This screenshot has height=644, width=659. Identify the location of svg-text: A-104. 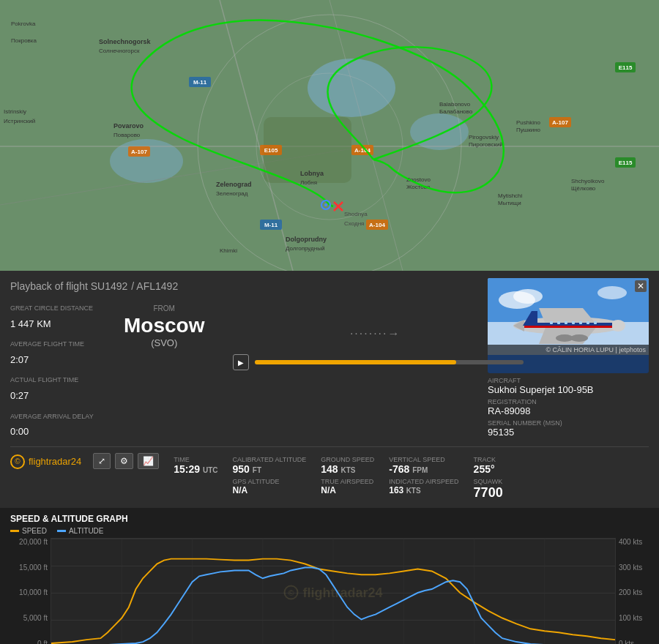
(377, 225).